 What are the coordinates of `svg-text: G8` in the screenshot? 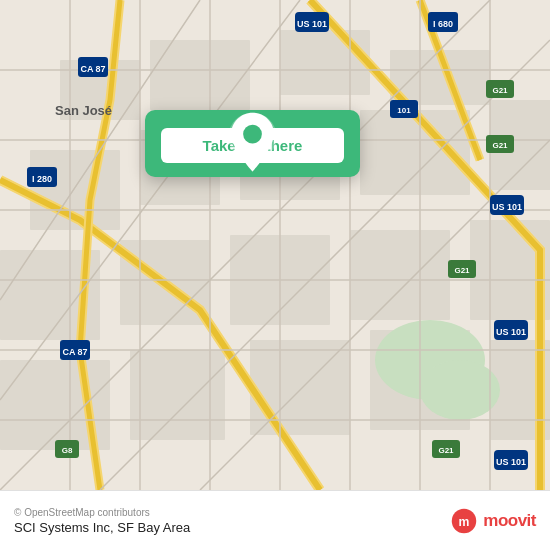 It's located at (68, 450).